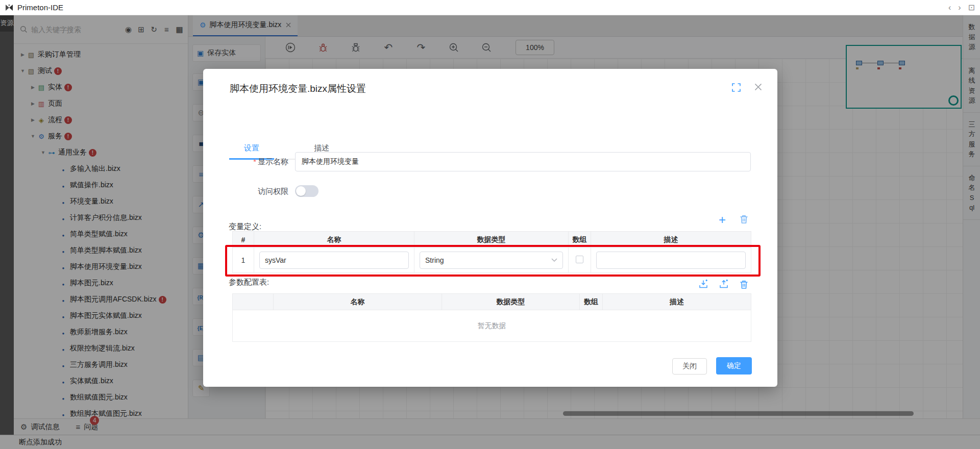  I want to click on empty-table-placeholder: 暂无数据, so click(492, 326).